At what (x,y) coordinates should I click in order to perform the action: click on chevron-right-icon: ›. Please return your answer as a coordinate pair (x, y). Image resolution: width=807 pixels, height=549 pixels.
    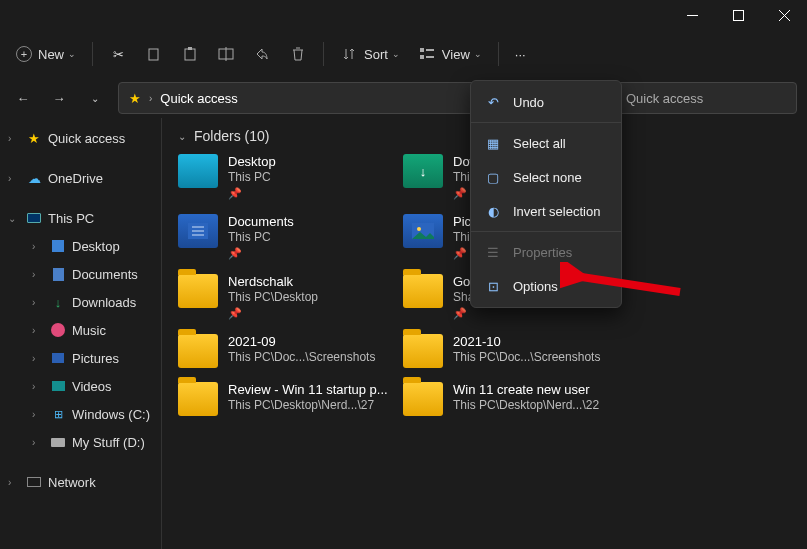
    Looking at the image, I should click on (150, 98).